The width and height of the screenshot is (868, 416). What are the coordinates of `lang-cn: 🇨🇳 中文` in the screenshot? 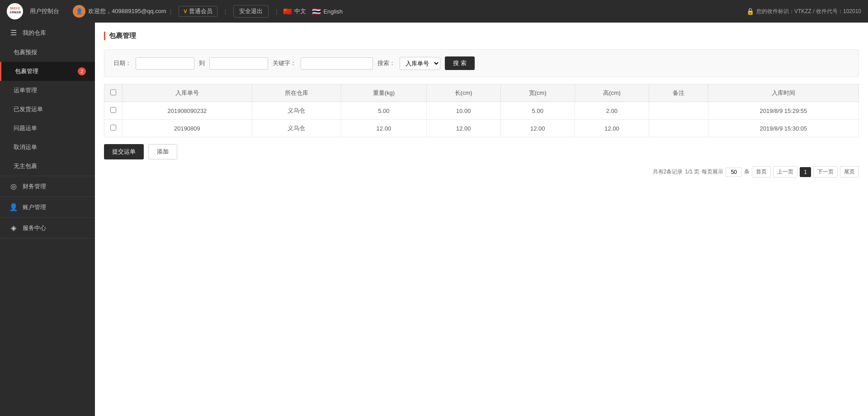 It's located at (295, 12).